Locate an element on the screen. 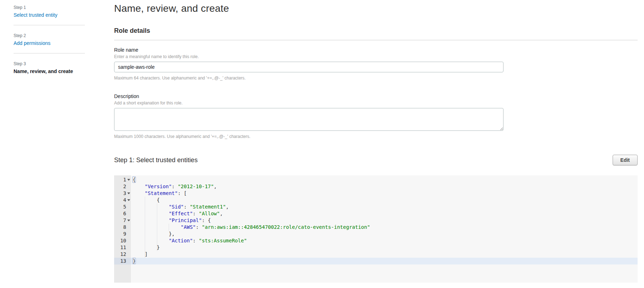 The image size is (644, 288). line-number: 7 is located at coordinates (123, 220).